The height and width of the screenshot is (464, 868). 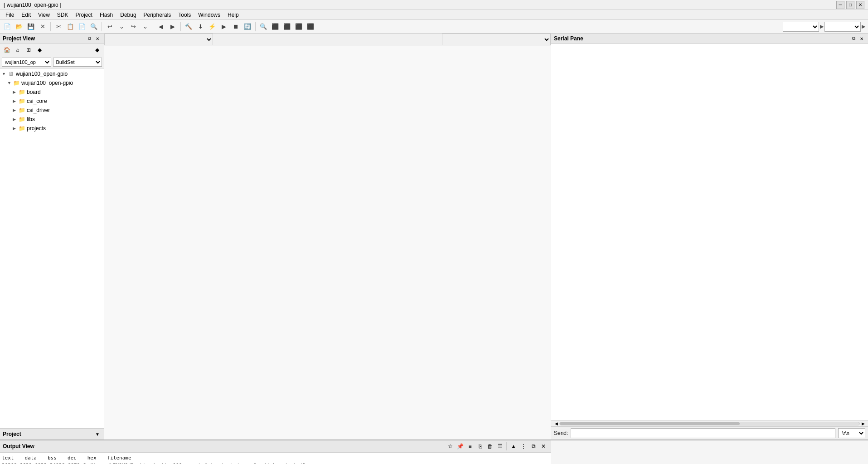 I want to click on menu-item-file: File, so click(x=10, y=15).